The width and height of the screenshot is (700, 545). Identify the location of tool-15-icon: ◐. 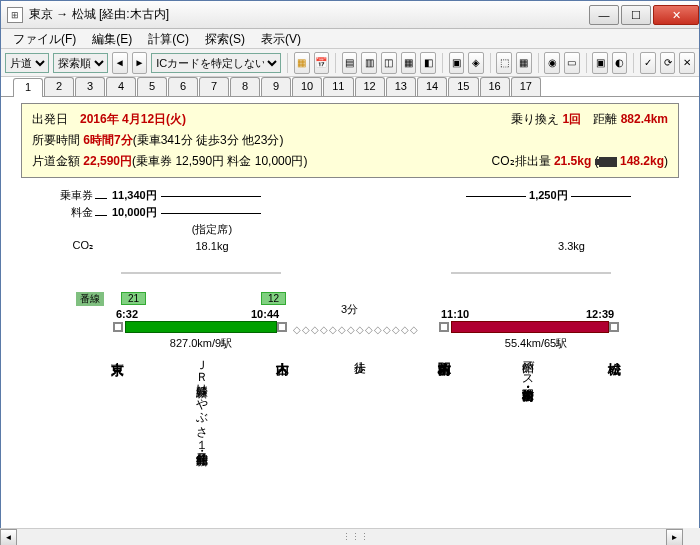
(620, 63).